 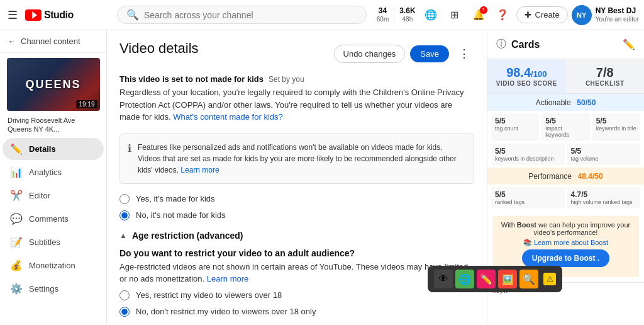 What do you see at coordinates (565, 132) in the screenshot?
I see `metric-label-2: impact keywords` at bounding box center [565, 132].